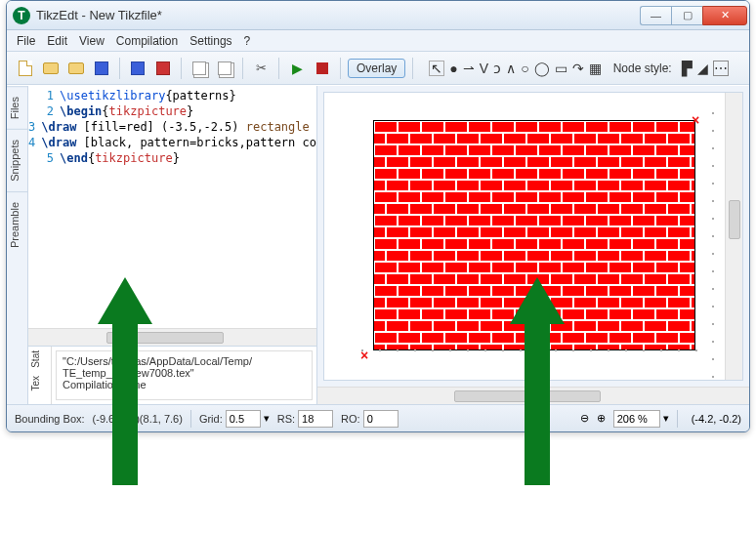 Image resolution: width=756 pixels, height=533 pixels. Describe the element at coordinates (188, 111) in the screenshot. I see `code-text: \begin{tikzpicture}` at that location.